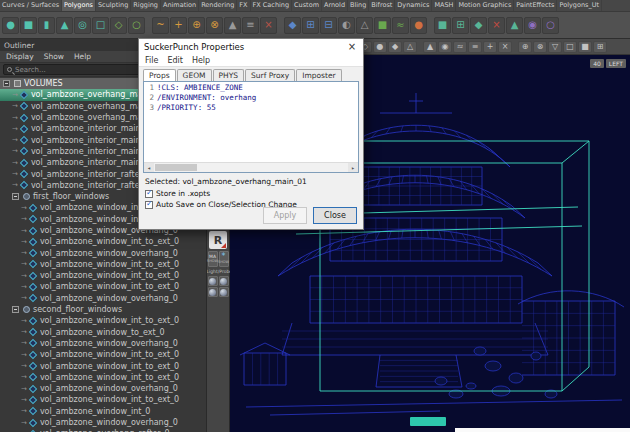  I want to click on nurbs-circle-icon: ○, so click(136, 26).